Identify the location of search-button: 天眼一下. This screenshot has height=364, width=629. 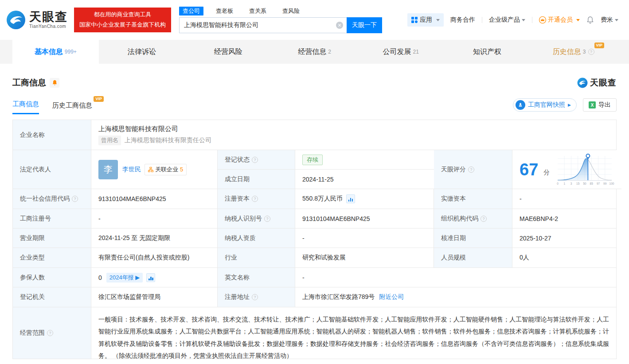
(364, 25).